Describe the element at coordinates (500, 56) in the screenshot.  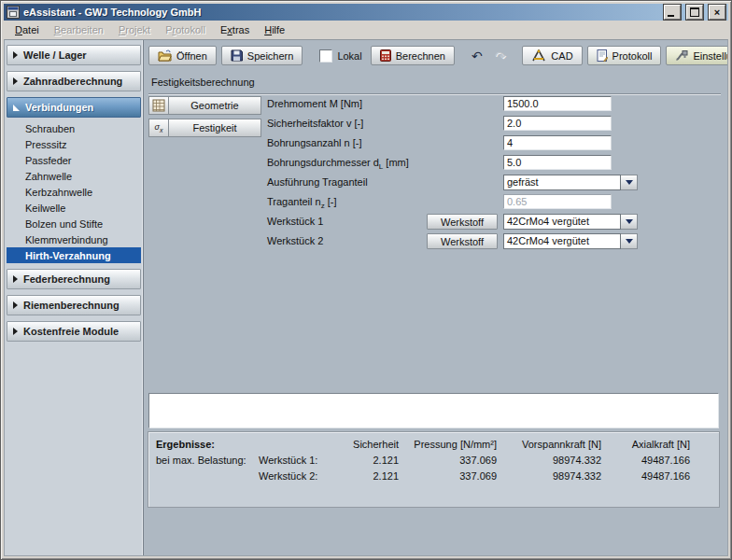
I see `redo-button: ↷` at that location.